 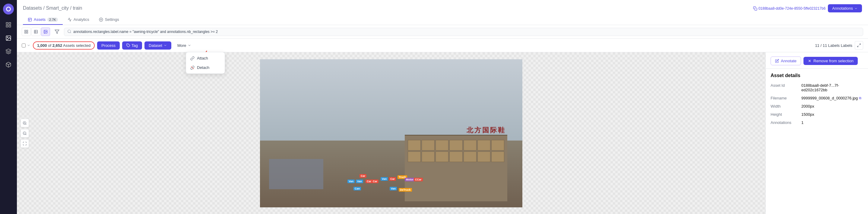 What do you see at coordinates (26, 46) in the screenshot?
I see `checkbox-area` at bounding box center [26, 46].